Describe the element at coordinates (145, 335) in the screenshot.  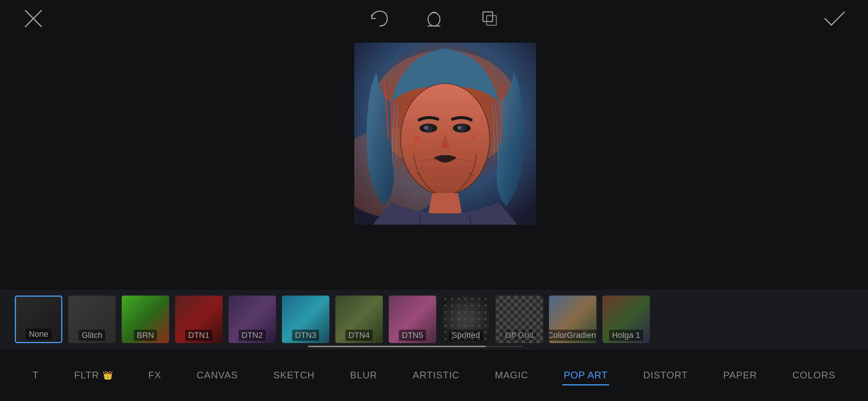
I see `filter-label-brn: BRN` at that location.